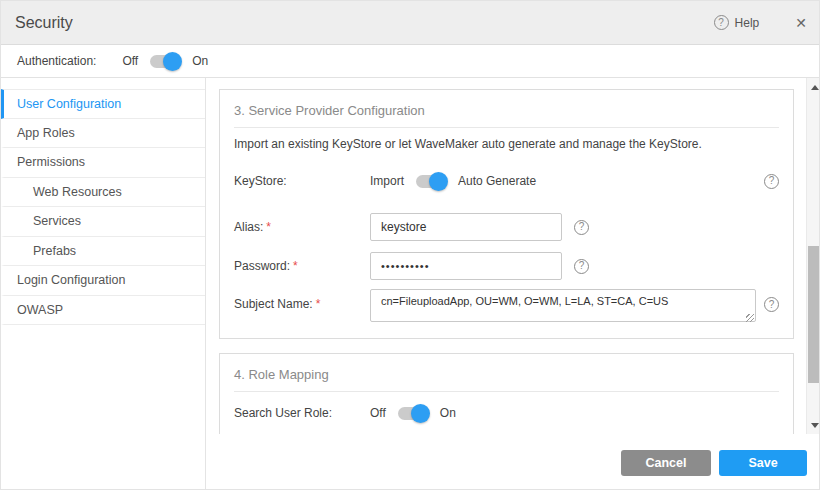 The height and width of the screenshot is (490, 820). What do you see at coordinates (506, 374) in the screenshot?
I see `section-title: 4. Role Mapping` at bounding box center [506, 374].